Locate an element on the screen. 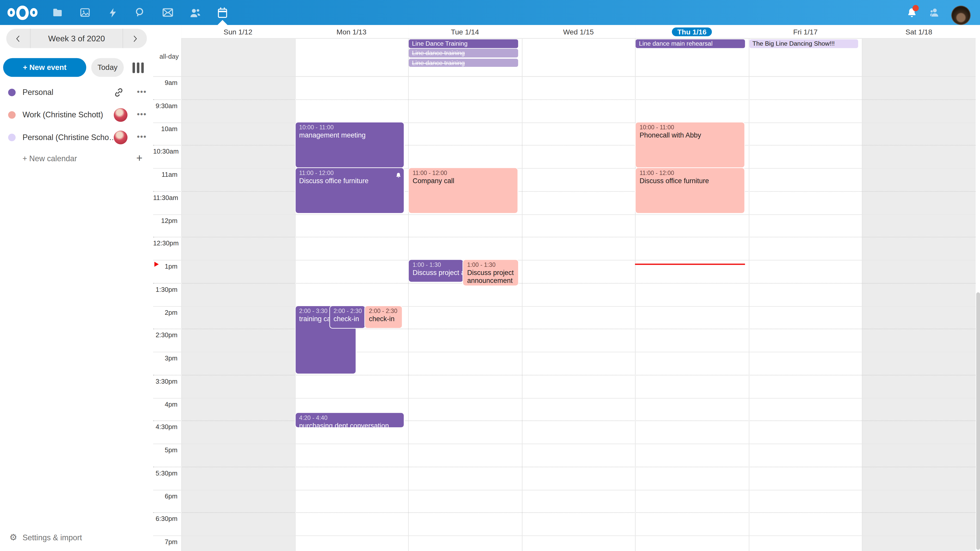  new-calendar-label: + New calendar is located at coordinates (50, 159).